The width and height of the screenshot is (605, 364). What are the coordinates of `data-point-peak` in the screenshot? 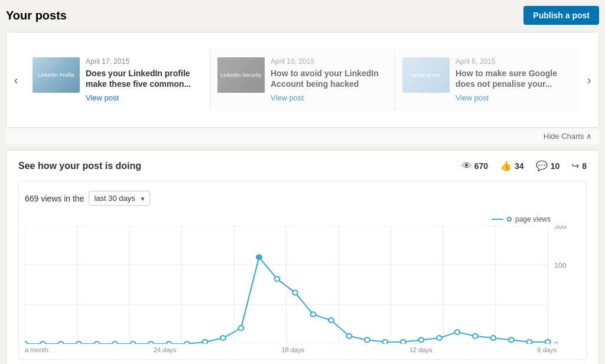 It's located at (259, 257).